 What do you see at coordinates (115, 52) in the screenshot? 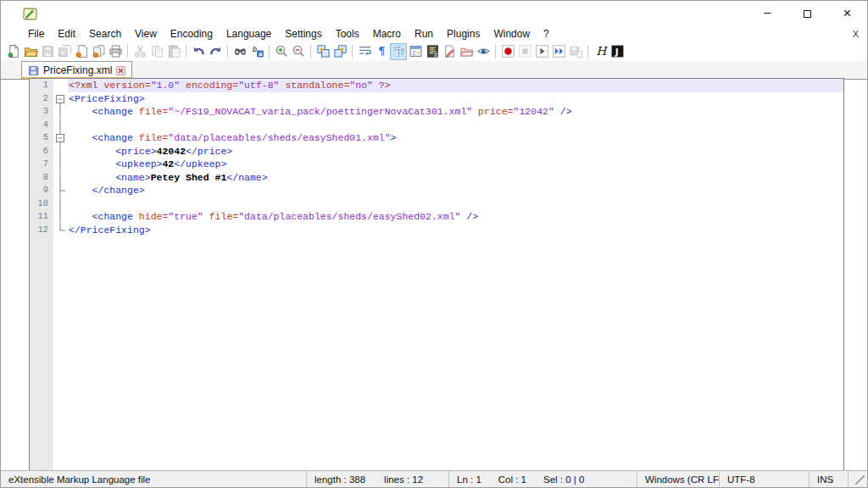
I see `print-button` at bounding box center [115, 52].